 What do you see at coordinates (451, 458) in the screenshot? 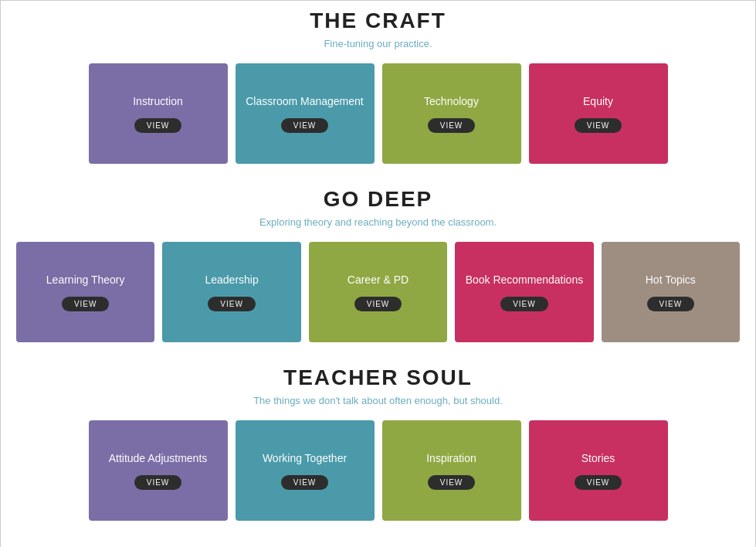
I see `card-title: Inspiration` at bounding box center [451, 458].